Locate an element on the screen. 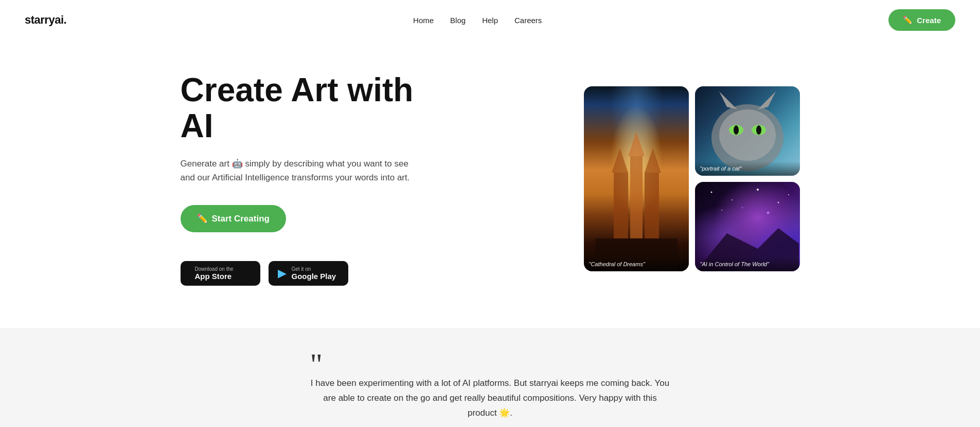 The image size is (980, 427). app-store-big-text: App Store is located at coordinates (214, 276).